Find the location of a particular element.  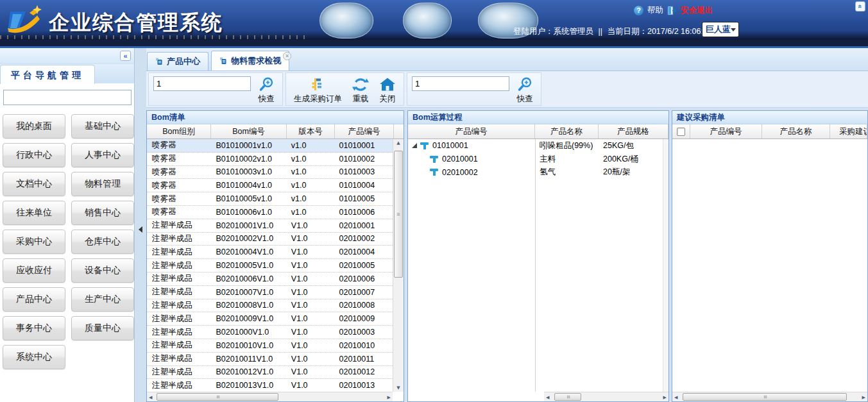

generate-po-button: 生成采购订单 is located at coordinates (318, 90).